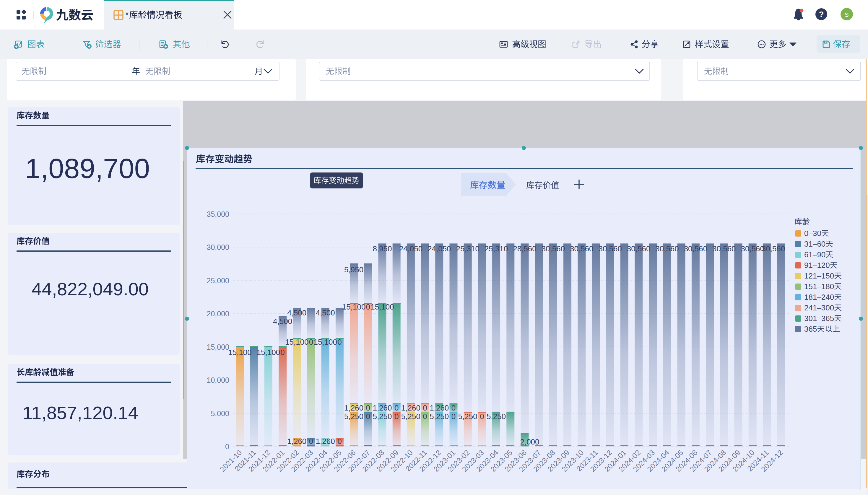 The image size is (868, 495). Describe the element at coordinates (218, 280) in the screenshot. I see `svg-text: 25,000` at that location.